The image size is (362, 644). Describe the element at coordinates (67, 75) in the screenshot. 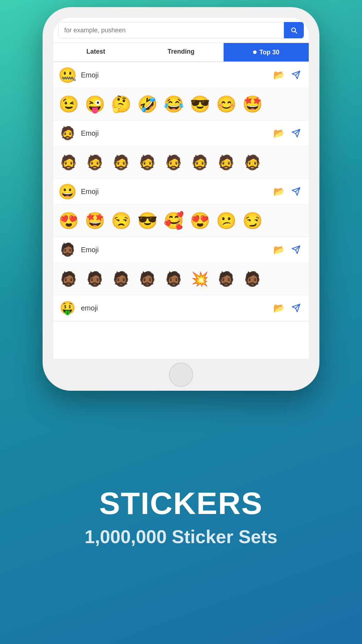

I see `pack-preview-emoji: 🤐` at that location.